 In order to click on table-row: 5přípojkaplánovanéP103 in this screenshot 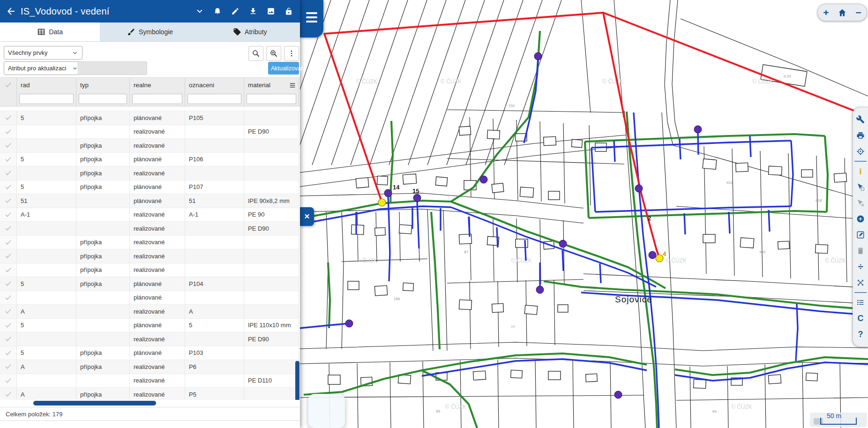, I will do `click(150, 353)`.